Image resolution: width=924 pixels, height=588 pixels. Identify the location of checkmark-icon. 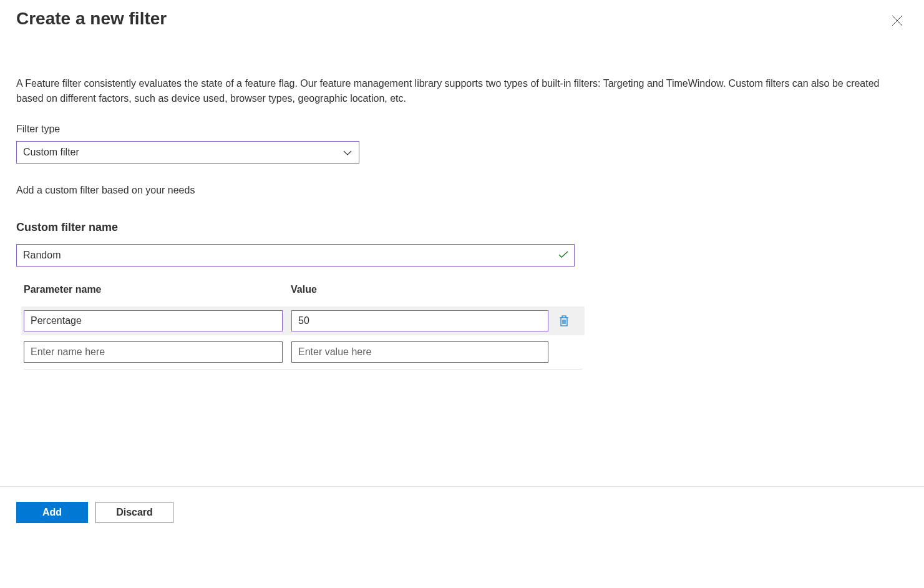
(563, 255).